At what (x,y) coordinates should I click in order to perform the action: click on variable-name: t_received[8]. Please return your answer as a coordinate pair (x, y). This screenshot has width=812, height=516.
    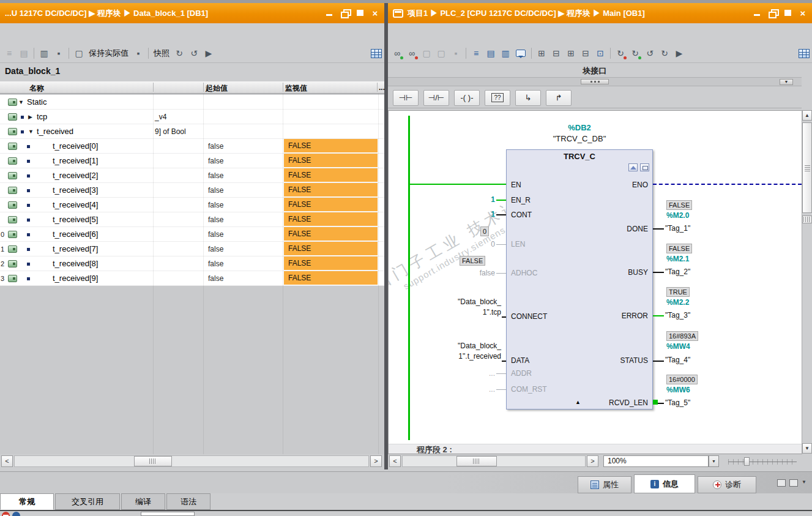
    Looking at the image, I should click on (75, 263).